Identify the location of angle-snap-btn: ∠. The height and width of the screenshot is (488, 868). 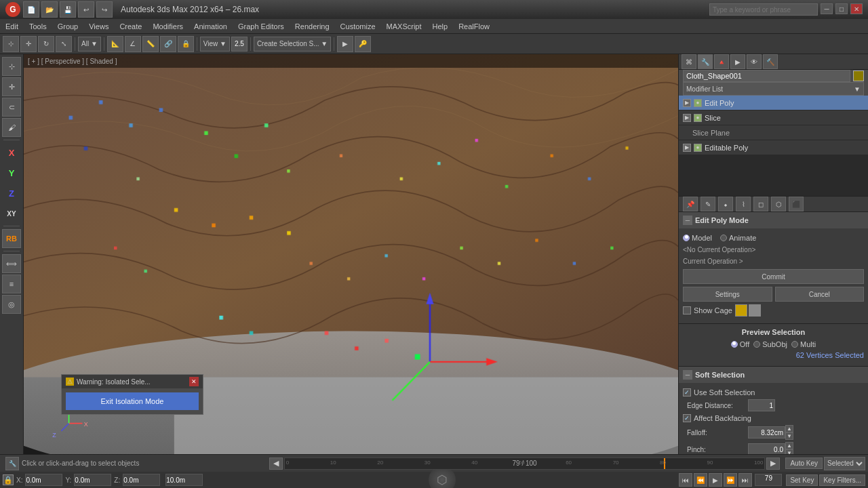
(133, 44).